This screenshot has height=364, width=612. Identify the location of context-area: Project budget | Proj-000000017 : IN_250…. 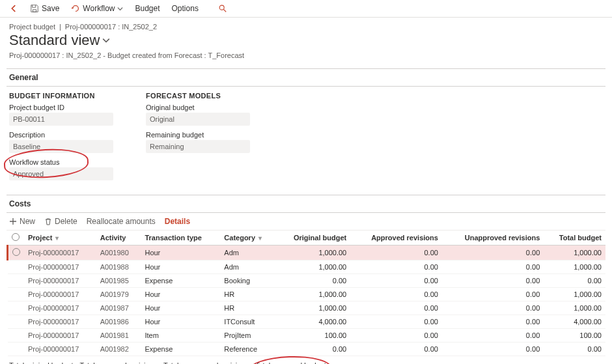
(306, 40).